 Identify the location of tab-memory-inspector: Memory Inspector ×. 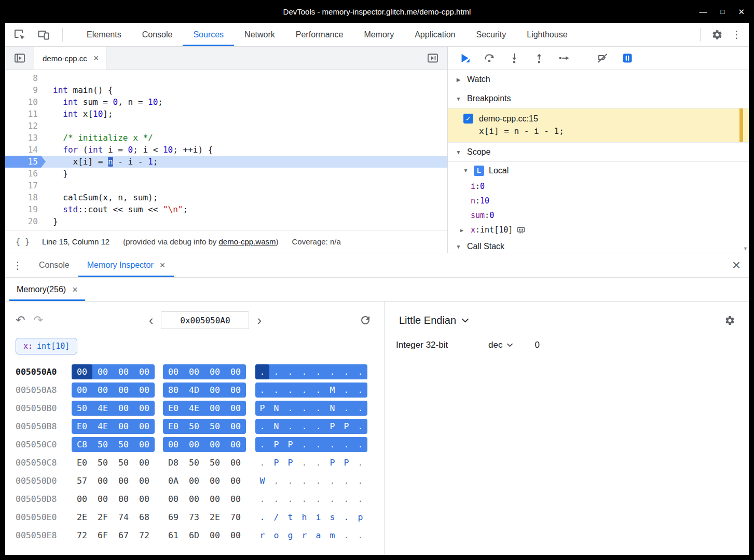
(127, 265).